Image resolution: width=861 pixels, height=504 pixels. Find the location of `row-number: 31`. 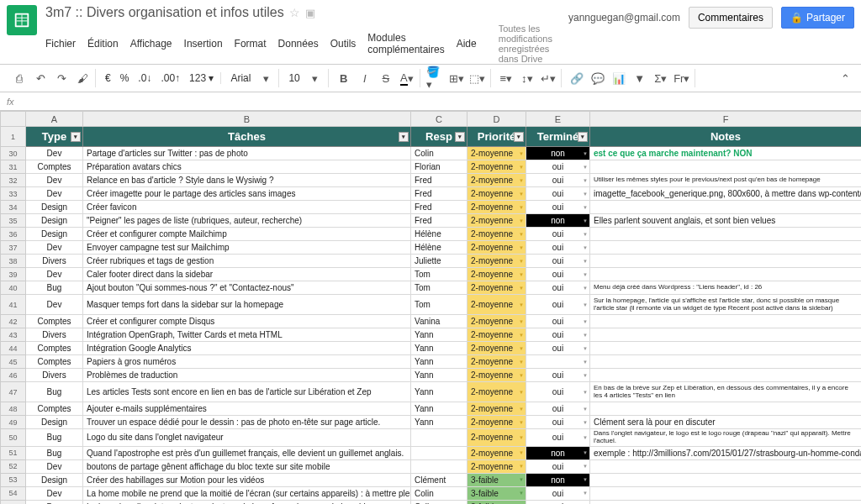

row-number: 31 is located at coordinates (13, 167).